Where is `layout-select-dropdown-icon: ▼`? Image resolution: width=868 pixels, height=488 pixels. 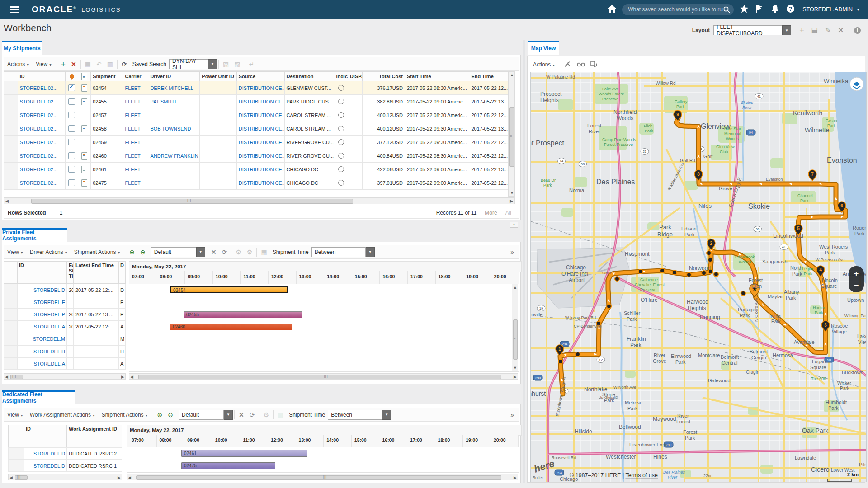
layout-select-dropdown-icon: ▼ is located at coordinates (787, 30).